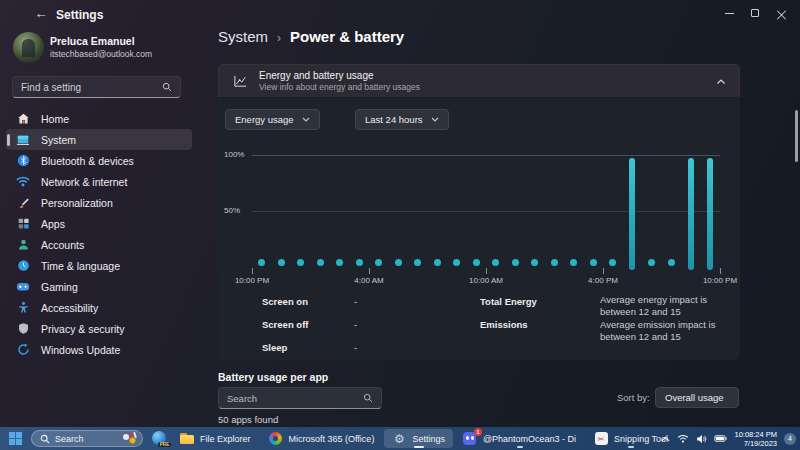  I want to click on volume-icon, so click(702, 439).